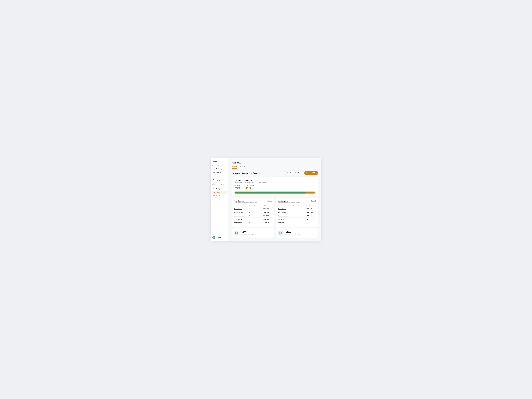  I want to click on table-row: Freida Varnes 46 11/24/2024, so click(253, 209).